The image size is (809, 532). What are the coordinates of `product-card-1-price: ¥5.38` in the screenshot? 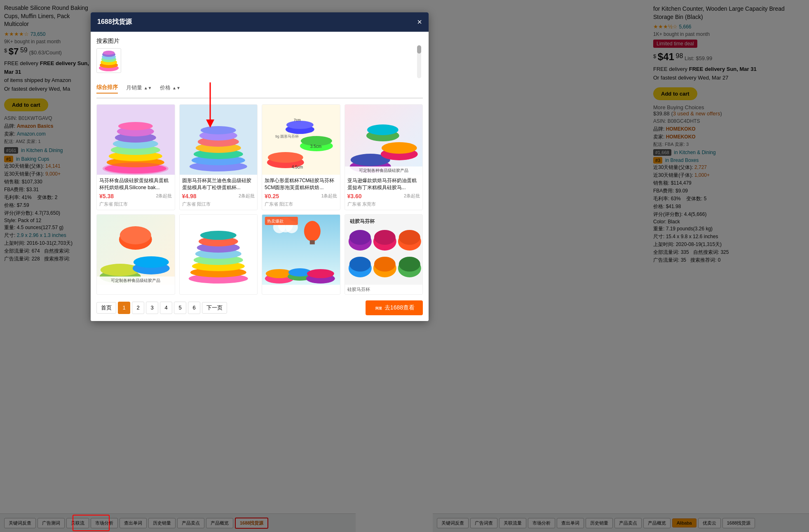 It's located at (106, 196).